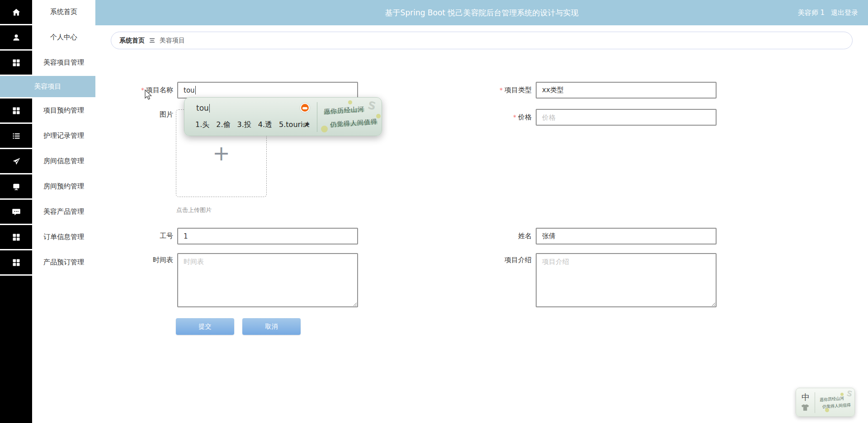 Image resolution: width=868 pixels, height=423 pixels. Describe the element at coordinates (64, 186) in the screenshot. I see `sidebar-item-label: 房间预约管理` at that location.